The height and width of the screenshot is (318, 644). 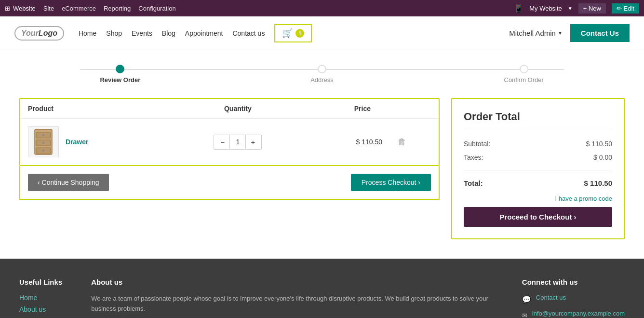 What do you see at coordinates (40, 298) in the screenshot?
I see `footer-link-home: Home` at bounding box center [40, 298].